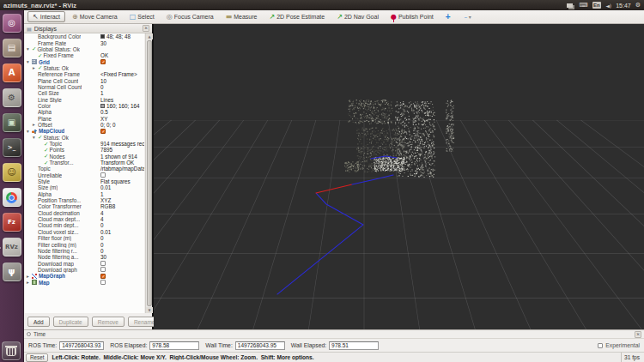  Describe the element at coordinates (82, 346) in the screenshot. I see `ros-time-field` at that location.